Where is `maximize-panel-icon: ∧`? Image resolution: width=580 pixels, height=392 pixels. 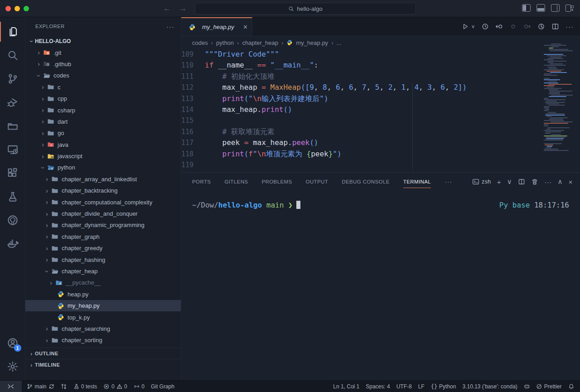
maximize-panel-icon: ∧ is located at coordinates (560, 182).